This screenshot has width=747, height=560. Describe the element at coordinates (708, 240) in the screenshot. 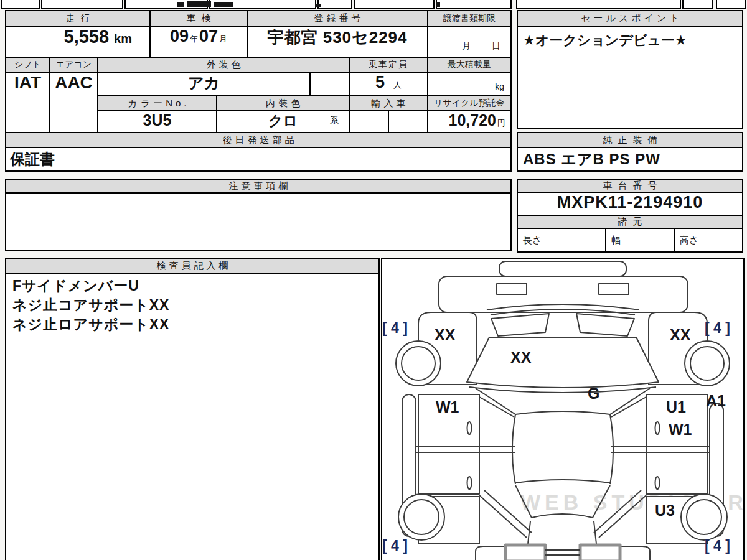

I see `spec-height-cell: 高さ` at that location.